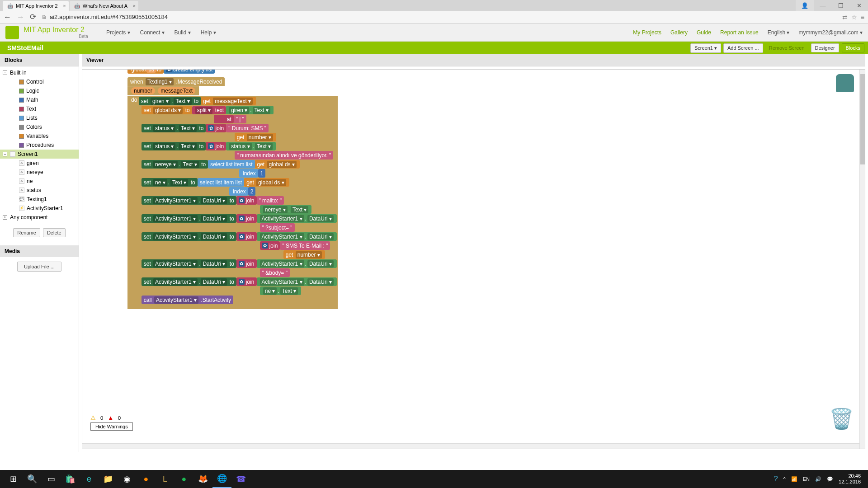 The width and height of the screenshot is (868, 488). Describe the element at coordinates (278, 228) in the screenshot. I see `block-subject: " ?subject= "` at that location.